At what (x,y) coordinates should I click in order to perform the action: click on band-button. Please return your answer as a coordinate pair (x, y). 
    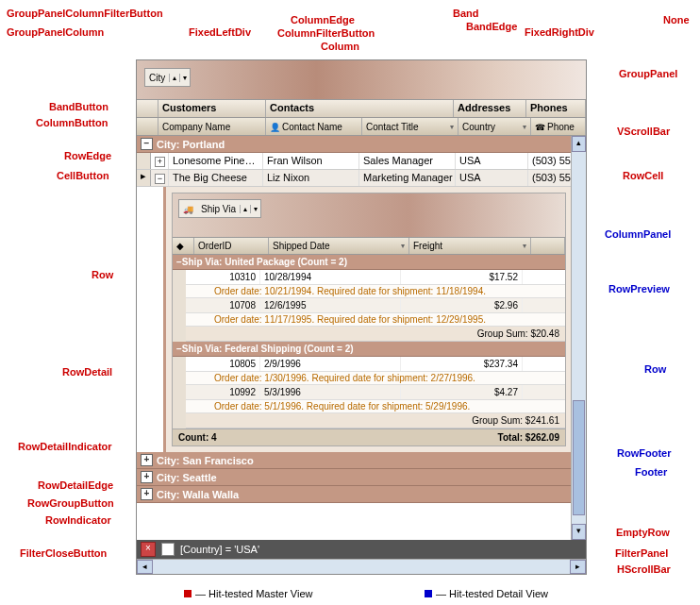
    Looking at the image, I should click on (147, 109).